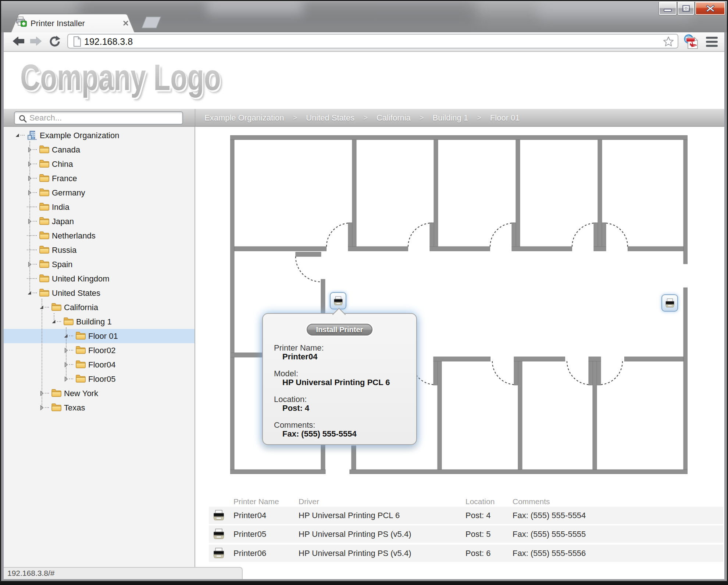 Image resolution: width=728 pixels, height=585 pixels. Describe the element at coordinates (68, 193) in the screenshot. I see `tree-item-label: Germany` at that location.